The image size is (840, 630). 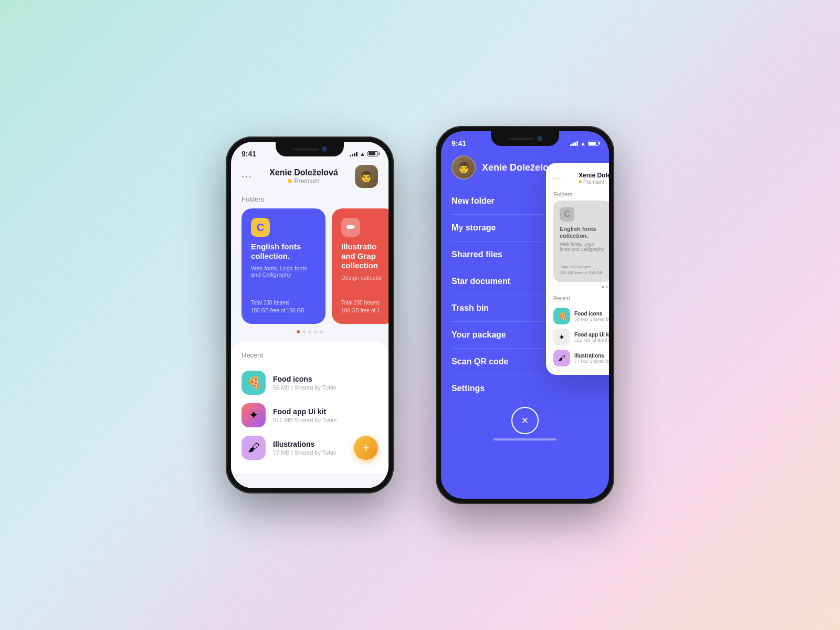 I want to click on premium-dot, so click(x=290, y=181).